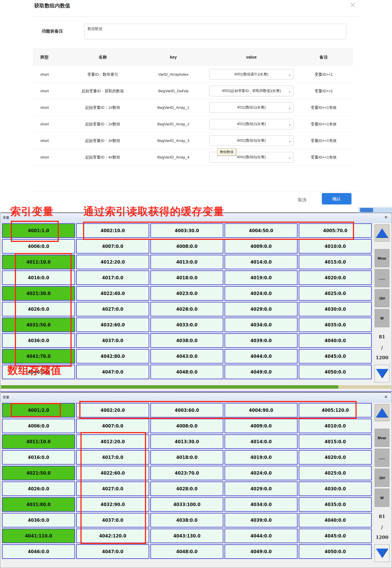  Describe the element at coordinates (187, 294) in the screenshot. I see `var-cell: 4023:0.0` at that location.